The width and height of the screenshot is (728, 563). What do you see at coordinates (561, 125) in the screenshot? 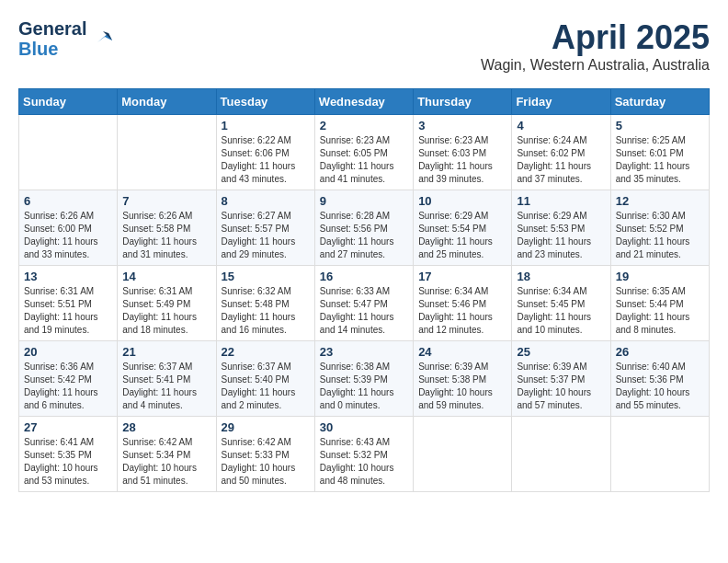
I see `day-number: 4` at bounding box center [561, 125].